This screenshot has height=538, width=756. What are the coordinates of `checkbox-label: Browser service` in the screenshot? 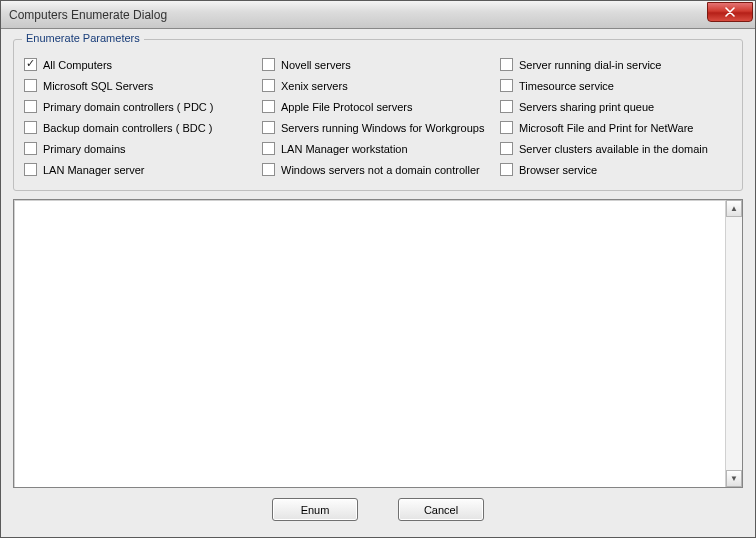 It's located at (558, 170).